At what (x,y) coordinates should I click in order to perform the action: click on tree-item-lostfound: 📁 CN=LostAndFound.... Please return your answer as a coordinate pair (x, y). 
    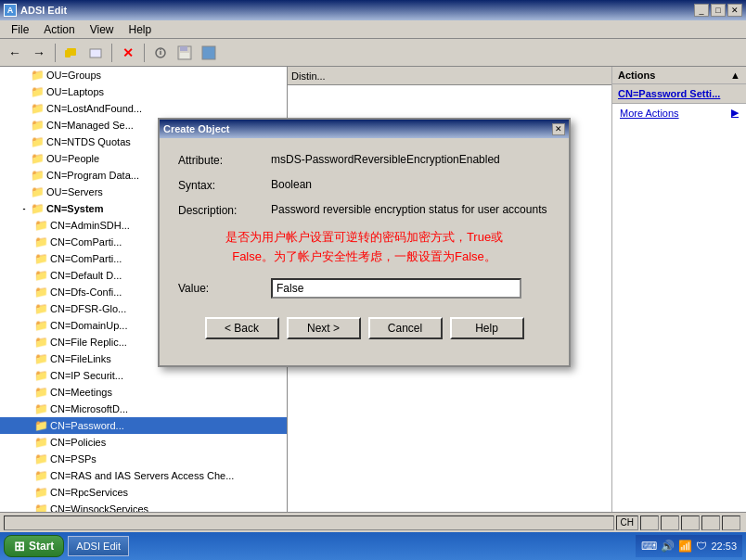
    Looking at the image, I should click on (143, 108).